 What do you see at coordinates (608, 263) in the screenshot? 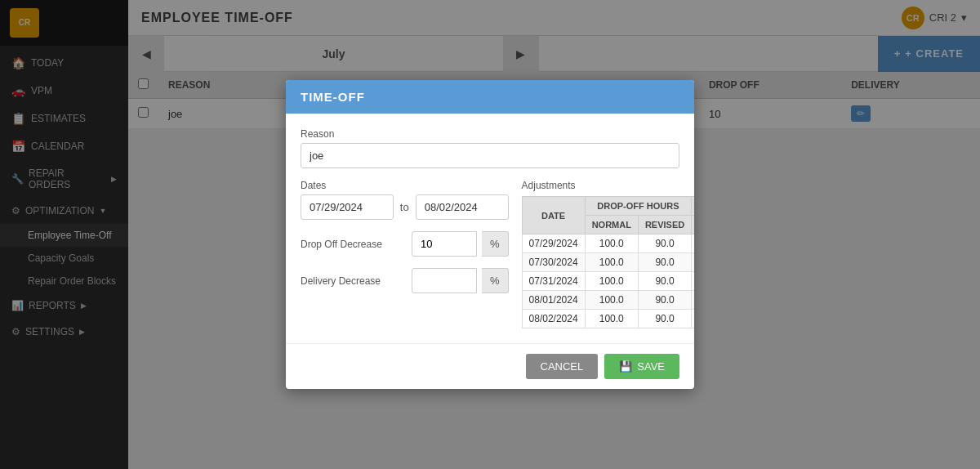
I see `adj-table-row: 07/30/2024 100.0 90.0 5 5` at bounding box center [608, 263].